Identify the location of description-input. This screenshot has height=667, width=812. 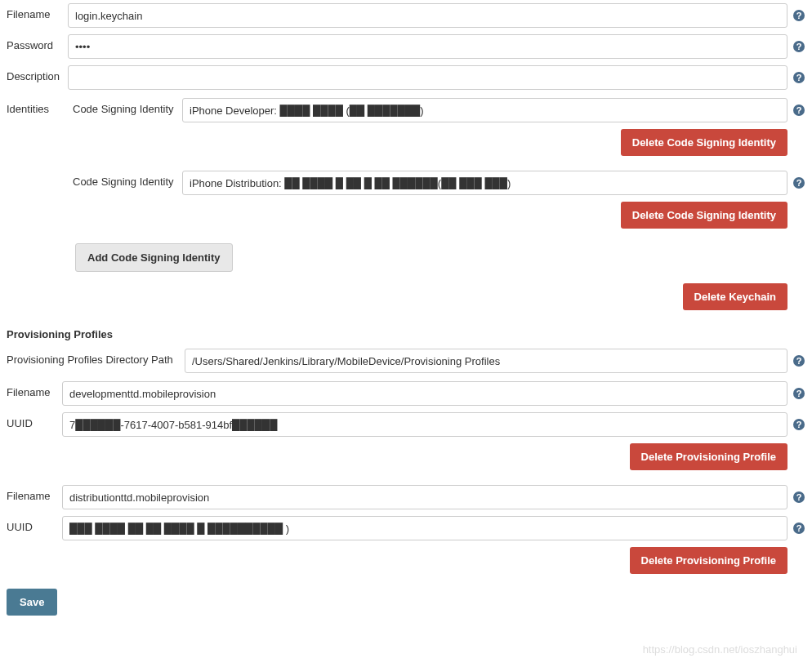
(428, 78).